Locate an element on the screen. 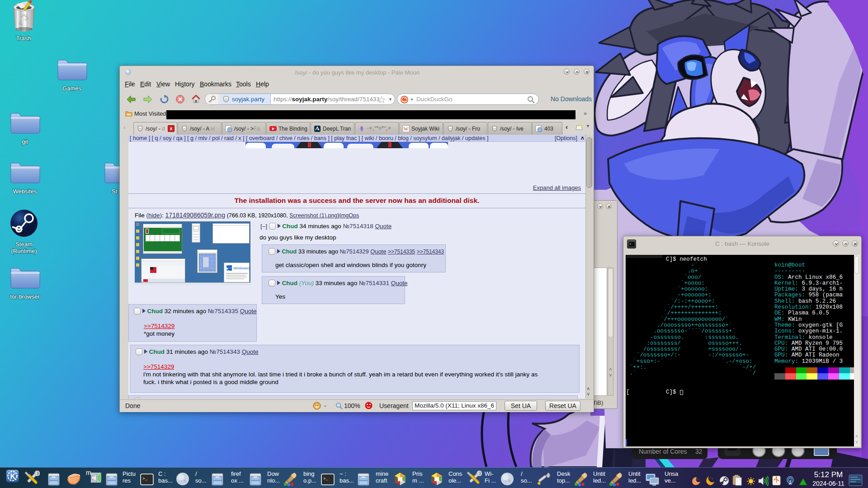  svg-text: git is located at coordinates (25, 142).